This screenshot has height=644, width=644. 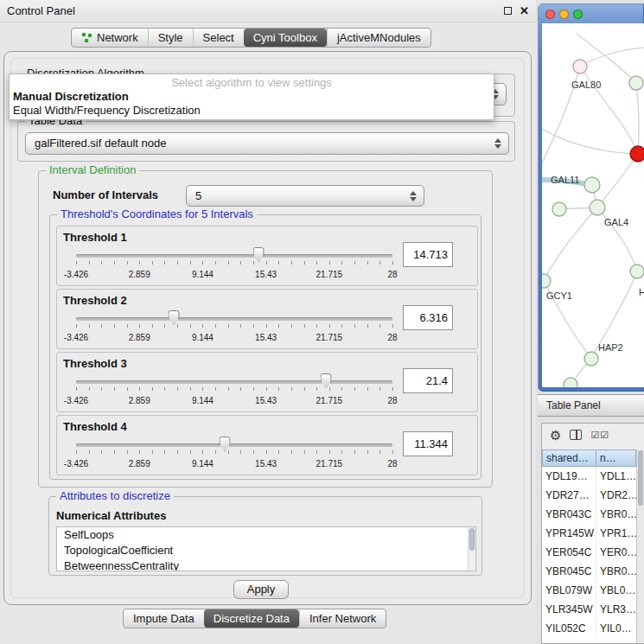 What do you see at coordinates (266, 535) in the screenshot?
I see `attribute-item: SelfLoops` at bounding box center [266, 535].